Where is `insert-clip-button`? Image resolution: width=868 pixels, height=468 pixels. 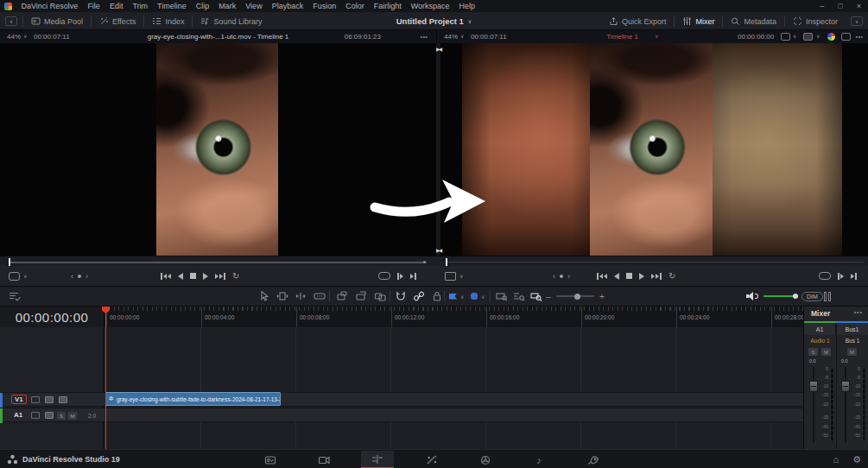
insert-clip-button is located at coordinates (342, 296).